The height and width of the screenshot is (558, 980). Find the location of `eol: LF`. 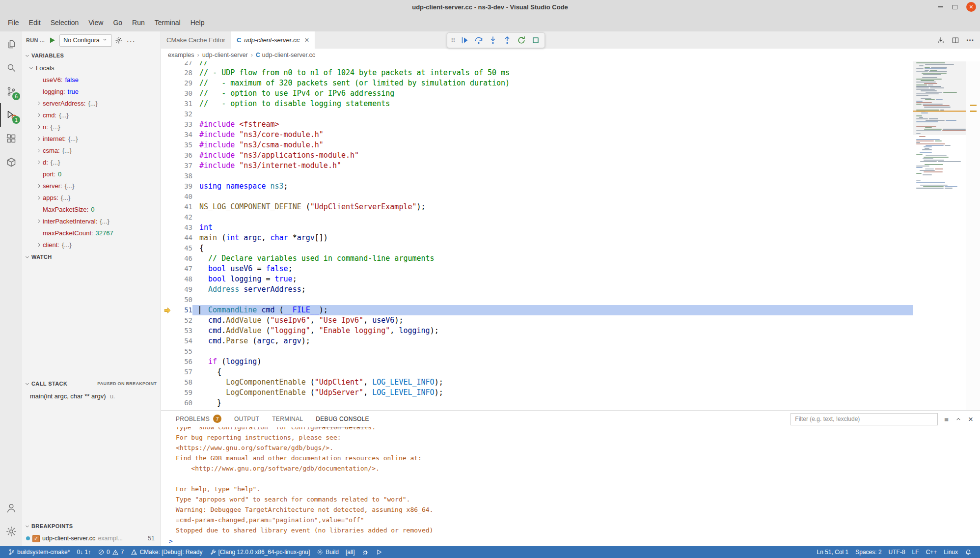

eol: LF is located at coordinates (916, 552).